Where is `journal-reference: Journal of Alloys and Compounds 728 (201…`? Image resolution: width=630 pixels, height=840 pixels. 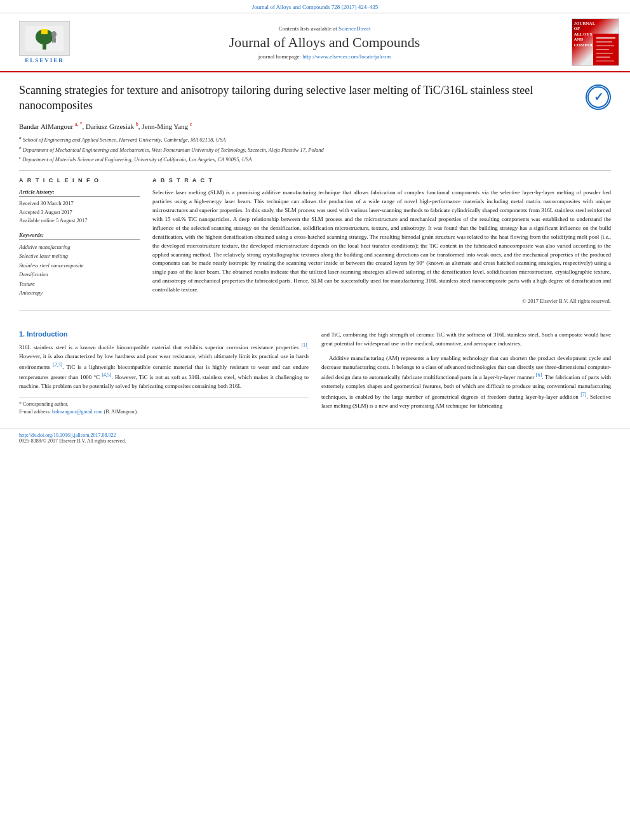
journal-reference: Journal of Alloys and Compounds 728 (201… is located at coordinates (315, 7).